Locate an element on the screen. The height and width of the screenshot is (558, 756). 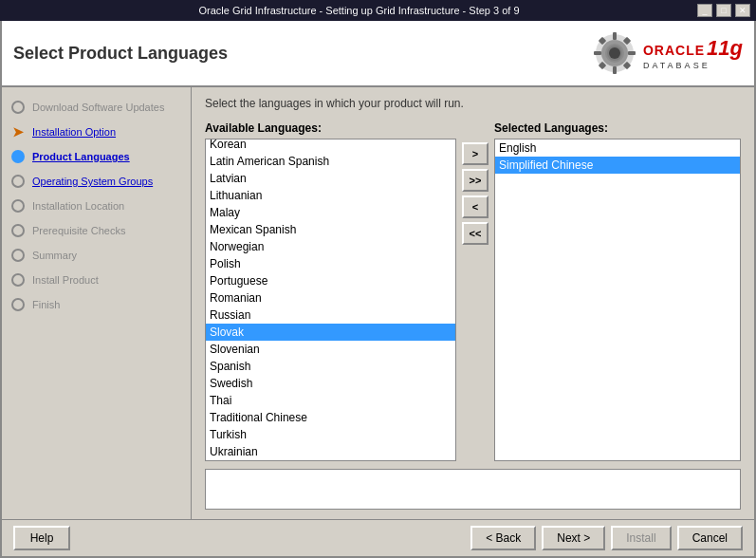
oracle-brand-text: ORACLE is located at coordinates (673, 50).